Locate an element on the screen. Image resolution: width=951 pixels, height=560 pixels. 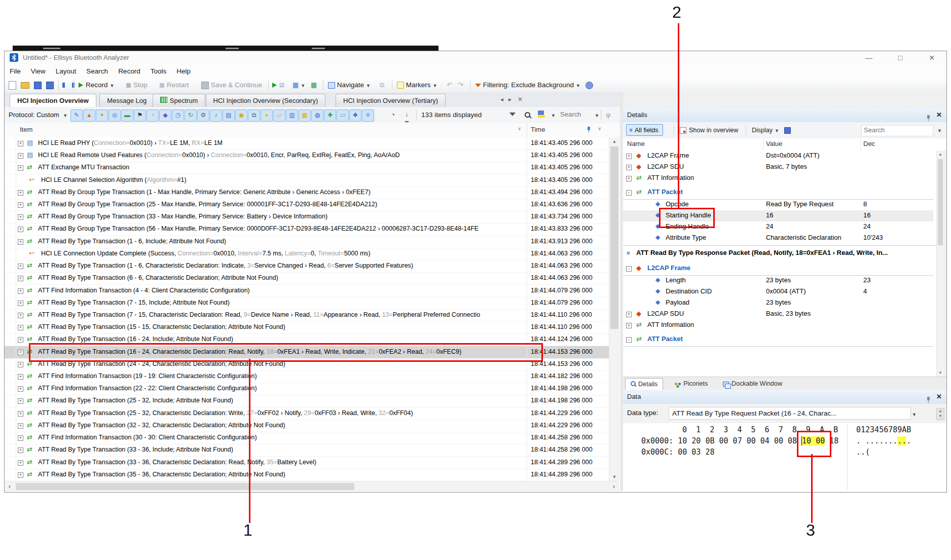
clock-icon: ◔ is located at coordinates (153, 116).